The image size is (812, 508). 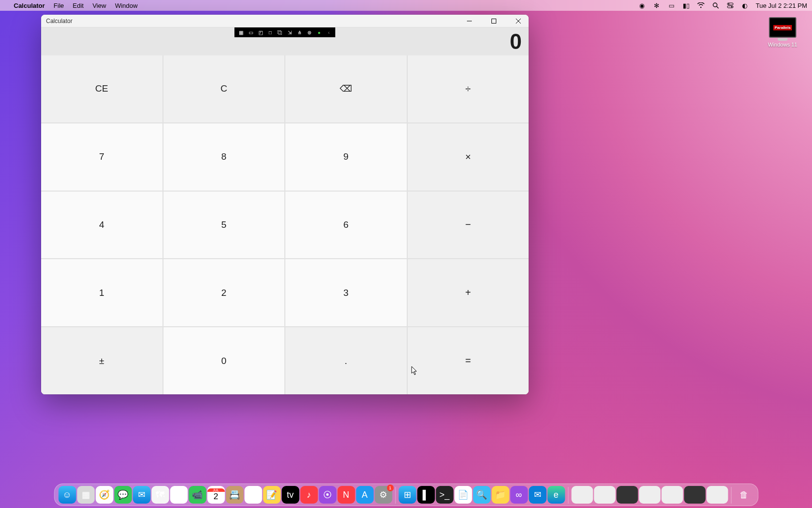 What do you see at coordinates (469, 21) in the screenshot?
I see `minimize-button` at bounding box center [469, 21].